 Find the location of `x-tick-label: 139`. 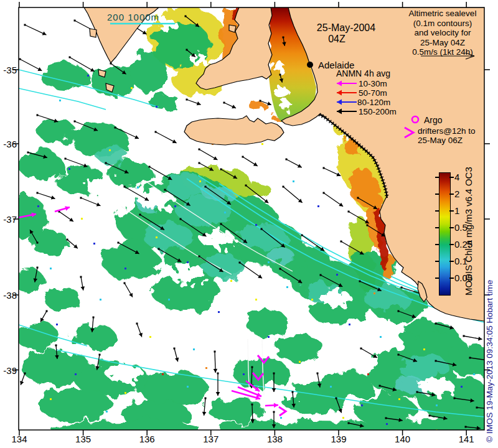

x-tick-label: 139 is located at coordinates (339, 439).